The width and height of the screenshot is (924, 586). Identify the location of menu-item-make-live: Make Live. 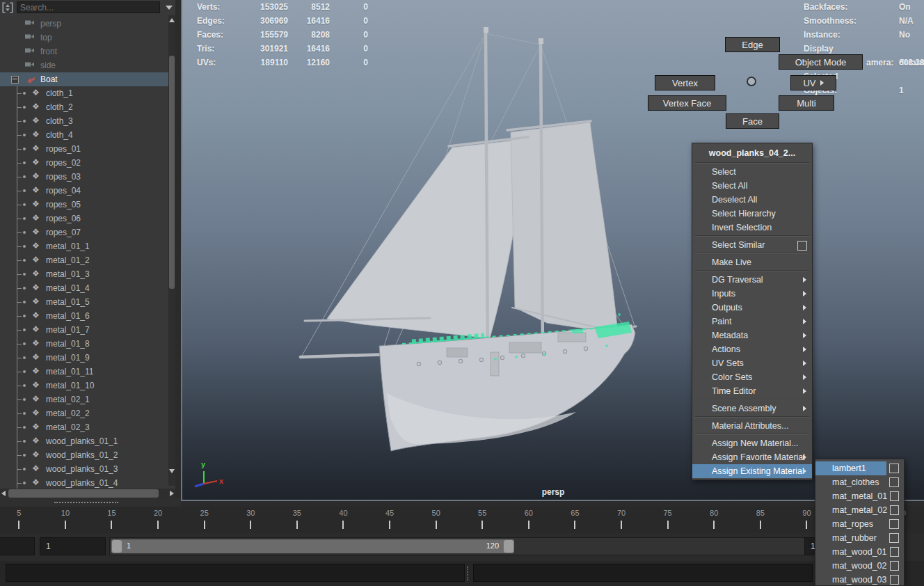
(752, 262).